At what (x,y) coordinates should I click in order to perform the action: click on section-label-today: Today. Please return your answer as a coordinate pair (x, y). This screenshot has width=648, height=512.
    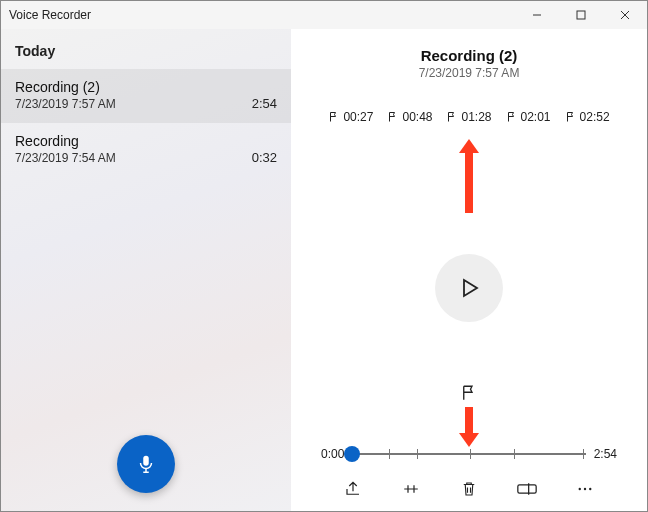
    Looking at the image, I should click on (146, 49).